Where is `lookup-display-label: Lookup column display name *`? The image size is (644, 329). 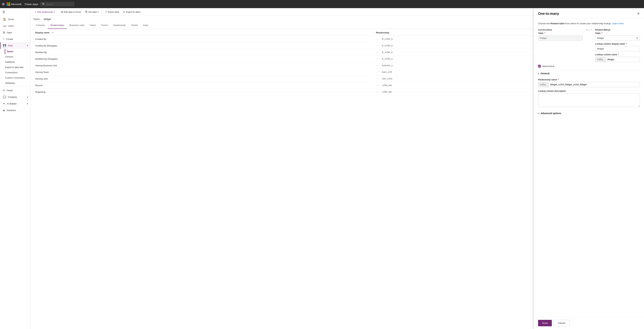
lookup-display-label: Lookup column display name * is located at coordinates (618, 44).